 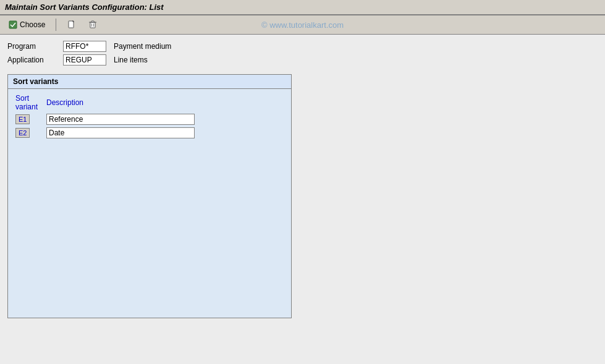 What do you see at coordinates (36, 82) in the screenshot?
I see `panel-title: Sort variants` at bounding box center [36, 82].